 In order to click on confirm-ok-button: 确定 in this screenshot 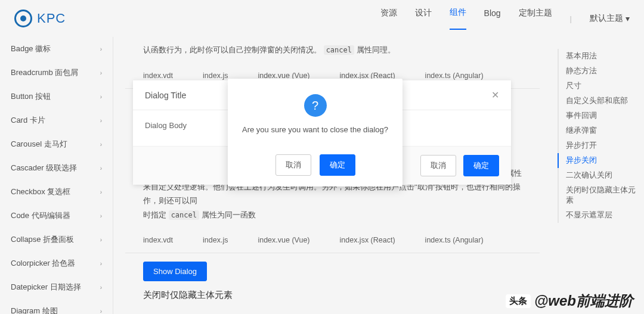, I will do `click(338, 165)`.